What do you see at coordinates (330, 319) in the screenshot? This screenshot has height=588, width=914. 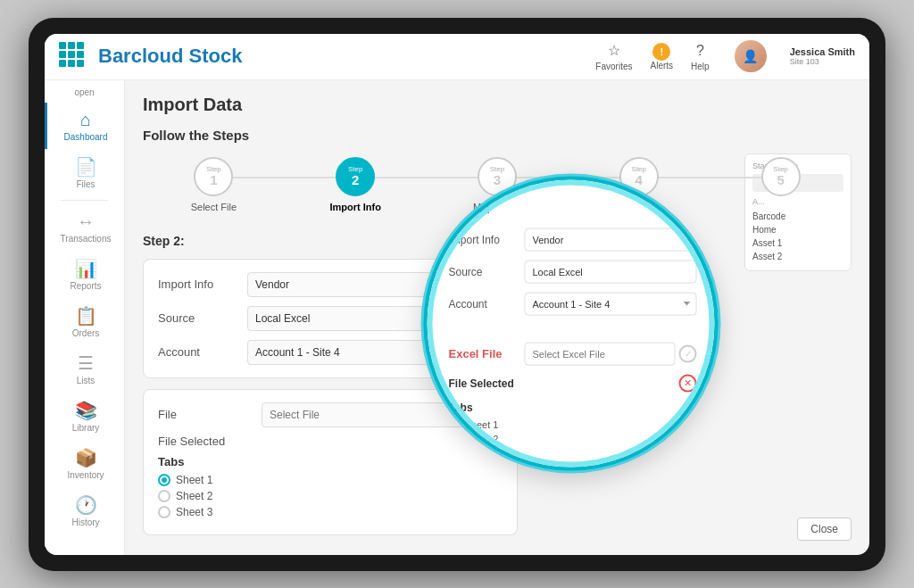 I see `source-row: Source` at bounding box center [330, 319].